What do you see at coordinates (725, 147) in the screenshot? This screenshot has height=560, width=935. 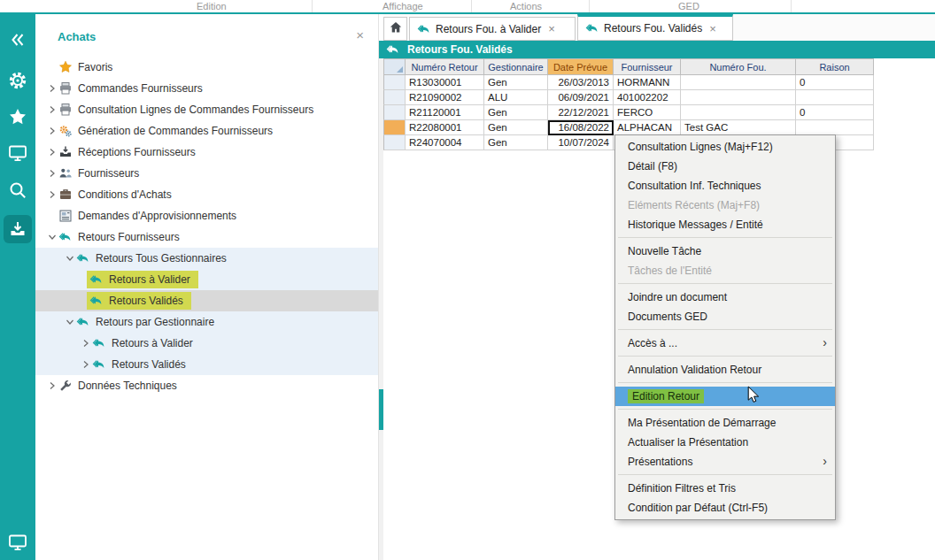 I see `menu-item-consultation-lignes: Consultation Lignes (Maj+F12)` at bounding box center [725, 147].